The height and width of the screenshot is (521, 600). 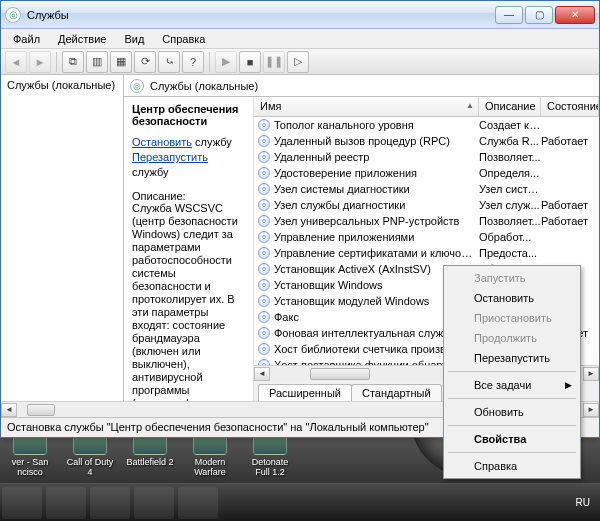 I want to click on ctx-pause: Приостановить, so click(x=512, y=318).